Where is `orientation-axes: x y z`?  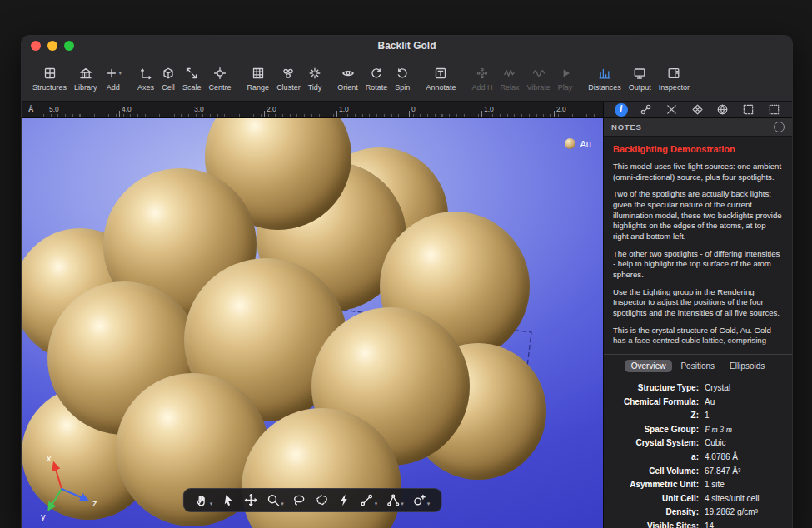 orientation-axes: x y z is located at coordinates (68, 487).